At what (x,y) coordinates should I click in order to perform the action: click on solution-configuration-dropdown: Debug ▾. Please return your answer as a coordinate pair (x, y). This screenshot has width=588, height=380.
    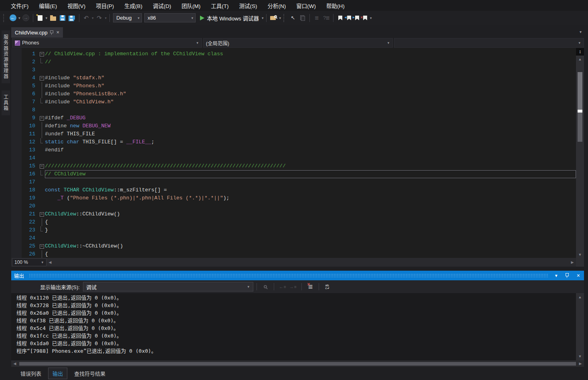
    Looking at the image, I should click on (127, 18).